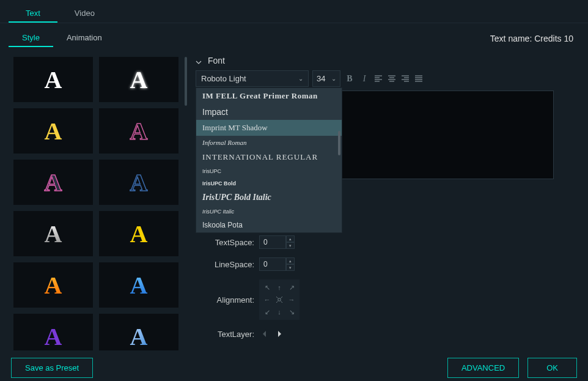  Describe the element at coordinates (139, 332) in the screenshot. I see `style-preset-12: A` at that location.